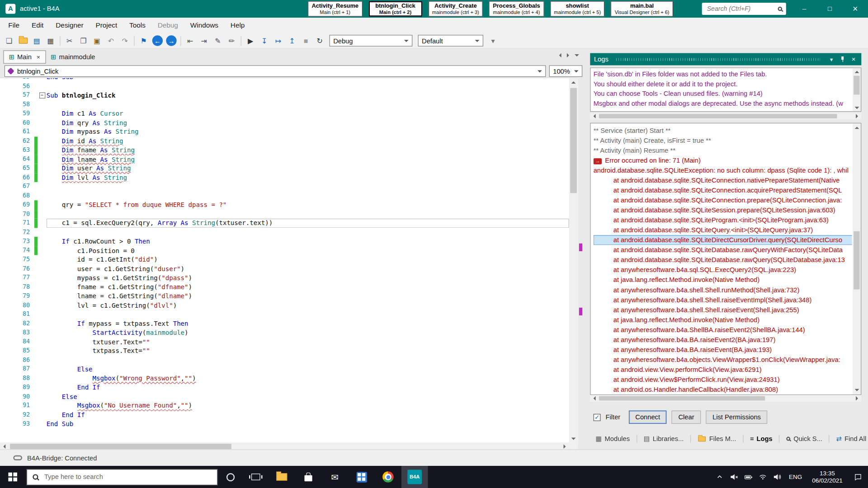 The width and height of the screenshot is (868, 488). Describe the element at coordinates (285, 241) in the screenshot. I see `code-line-73: 73 If c1.RowCount > 0 Then` at that location.